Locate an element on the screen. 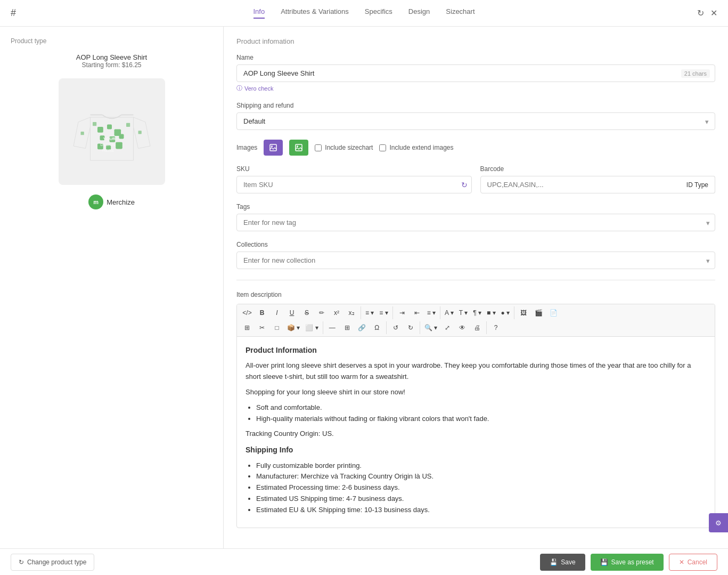 The height and width of the screenshot is (575, 728). toolbar-unordered-list-btn: ≡ ▾ is located at coordinates (370, 313).